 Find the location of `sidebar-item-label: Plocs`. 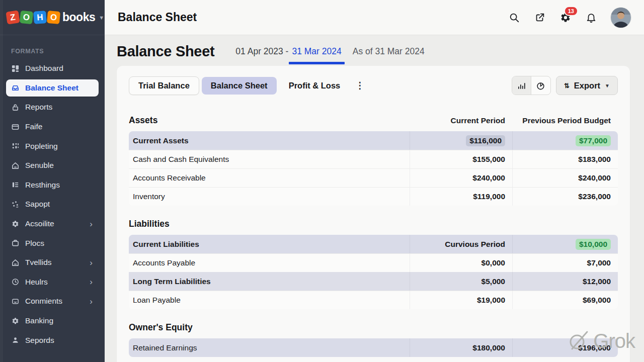

sidebar-item-label: Plocs is located at coordinates (35, 243).